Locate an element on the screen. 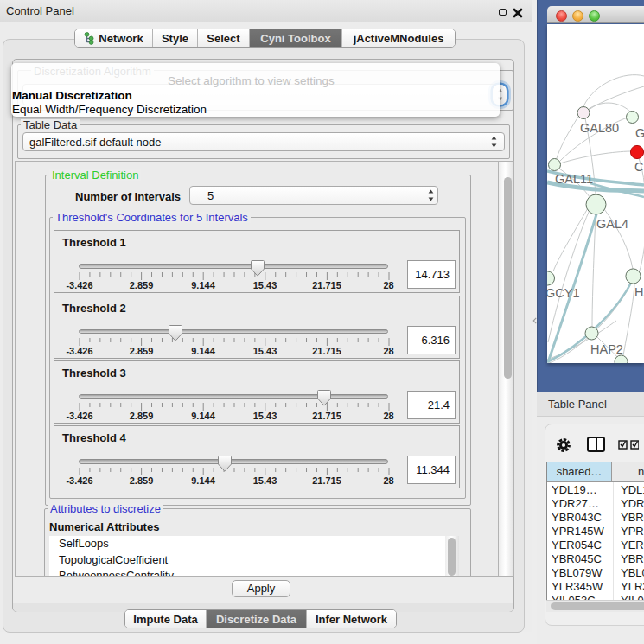 Image resolution: width=644 pixels, height=644 pixels. svg-text: GCY1 is located at coordinates (564, 293).